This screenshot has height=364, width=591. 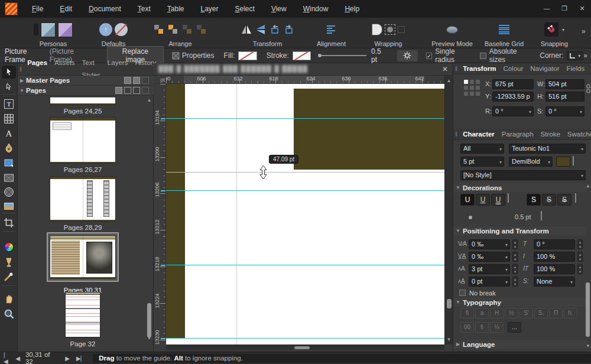 What do you see at coordinates (449, 210) in the screenshot?
I see `canvas-vertical-scrollbar: ▲ ▼` at bounding box center [449, 210].